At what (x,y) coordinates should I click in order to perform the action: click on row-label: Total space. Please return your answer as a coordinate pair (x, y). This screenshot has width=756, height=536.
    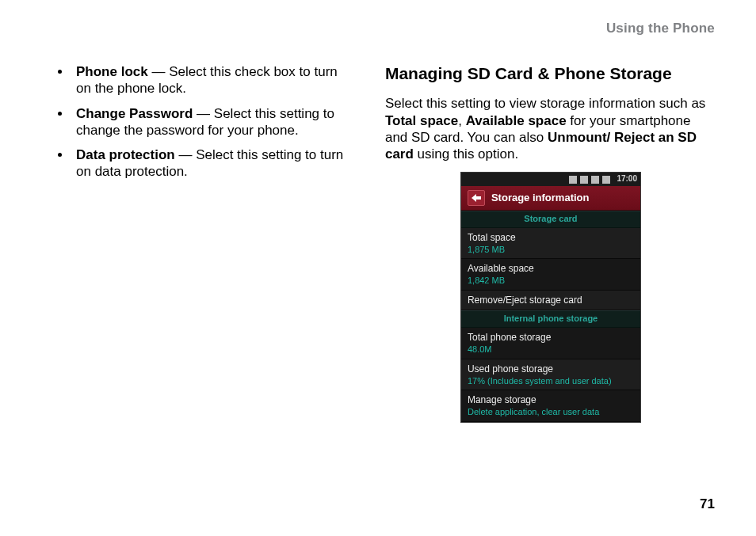
    Looking at the image, I should click on (551, 238).